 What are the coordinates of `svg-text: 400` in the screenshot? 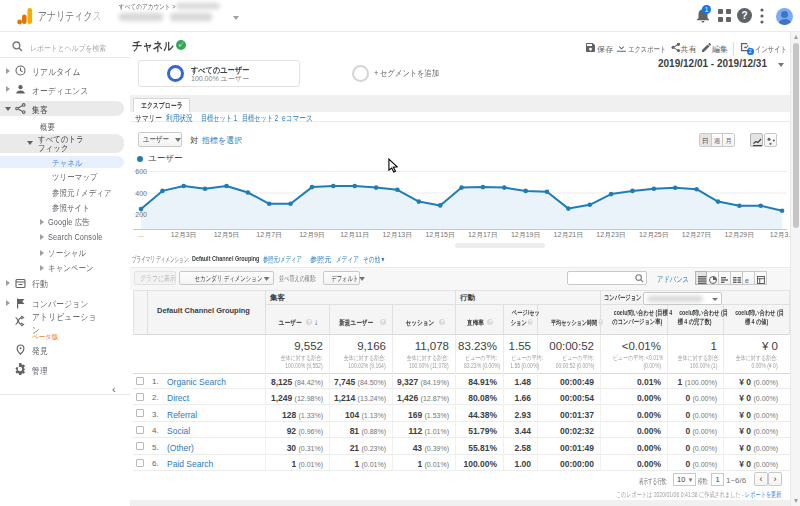 It's located at (141, 194).